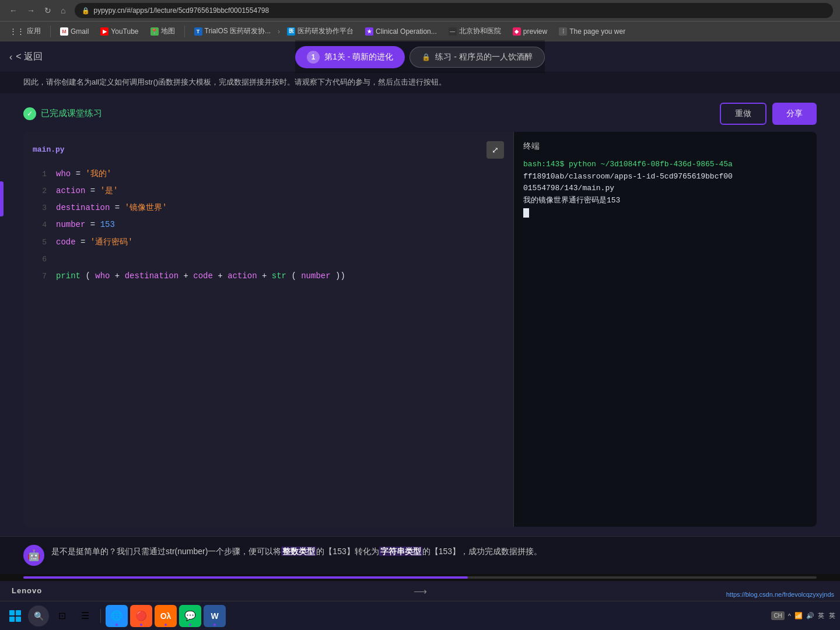  I want to click on code-line-4: 4 number = 153, so click(268, 225).